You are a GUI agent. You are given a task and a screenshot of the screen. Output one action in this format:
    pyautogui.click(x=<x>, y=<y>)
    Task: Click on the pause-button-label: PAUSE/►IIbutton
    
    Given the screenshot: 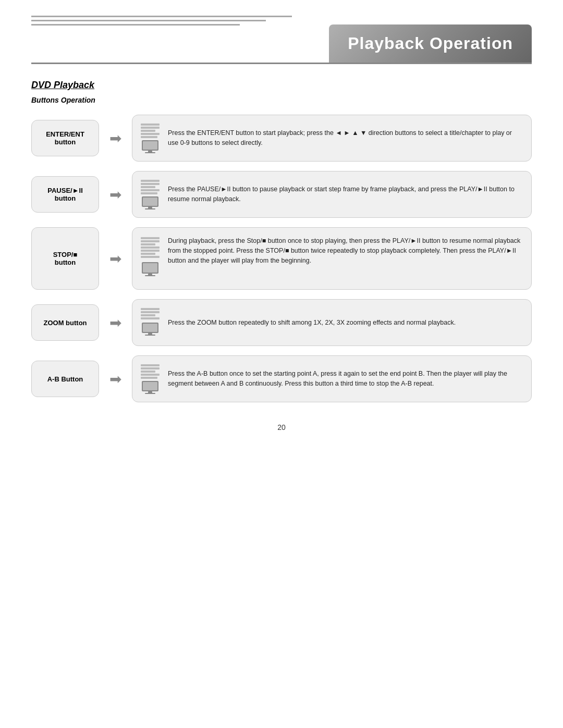 What is the action you would take?
    pyautogui.click(x=65, y=194)
    